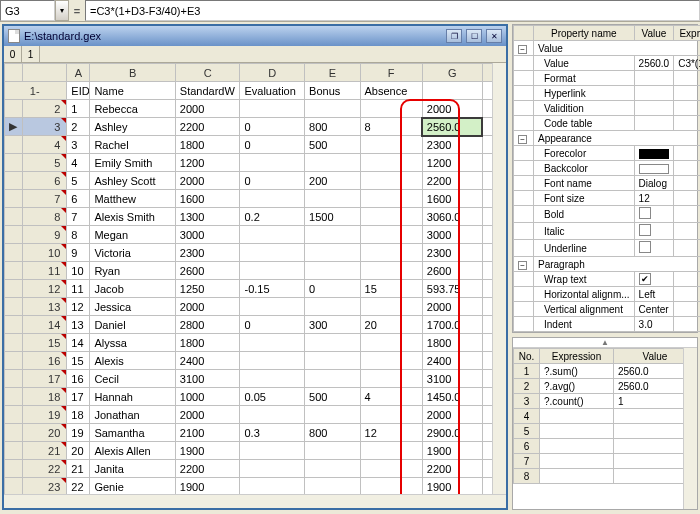 The height and width of the screenshot is (514, 700). What do you see at coordinates (132, 235) in the screenshot?
I see `cell: Megan` at bounding box center [132, 235].